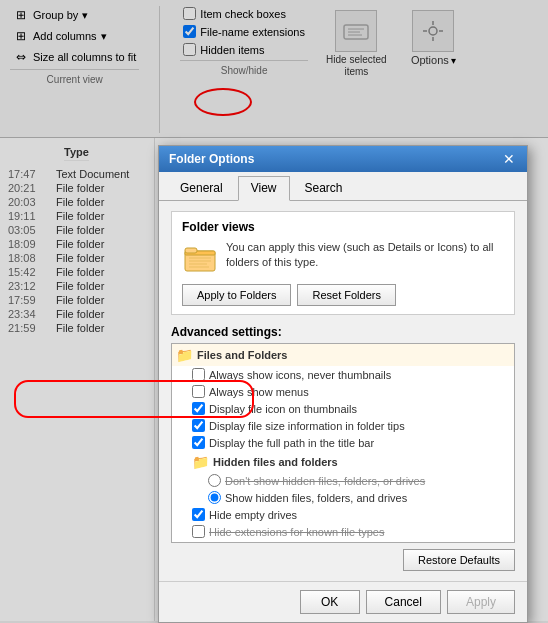 The width and height of the screenshot is (548, 623). What do you see at coordinates (198, 532) in the screenshot?
I see `hide-extensions-checkbox` at bounding box center [198, 532].